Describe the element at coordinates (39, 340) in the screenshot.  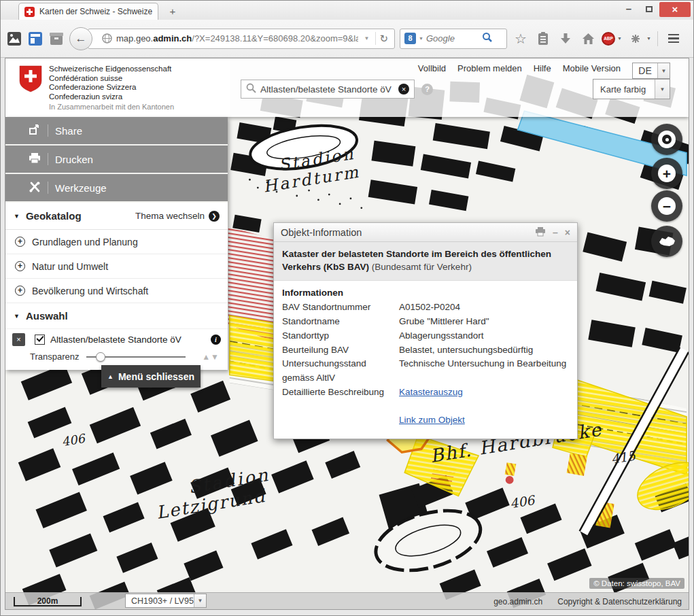
I see `layer-checkbox` at that location.